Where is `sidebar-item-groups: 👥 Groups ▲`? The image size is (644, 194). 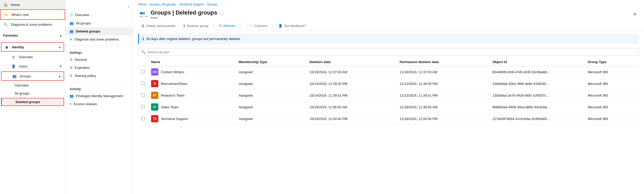 sidebar-item-groups: 👥 Groups ▲ is located at coordinates (33, 76).